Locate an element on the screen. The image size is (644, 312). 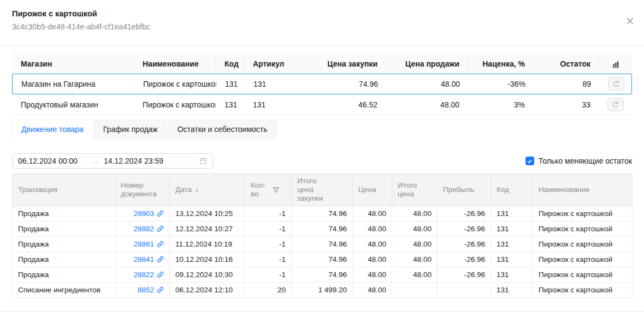
cell-markup_percent: 3% is located at coordinates (501, 105).